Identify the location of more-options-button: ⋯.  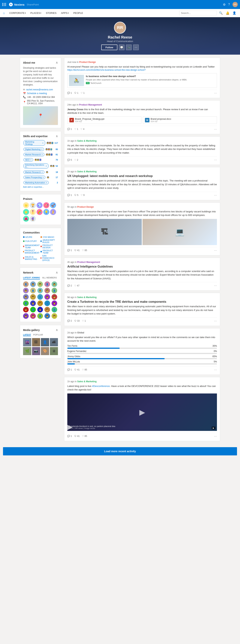
(136, 48).